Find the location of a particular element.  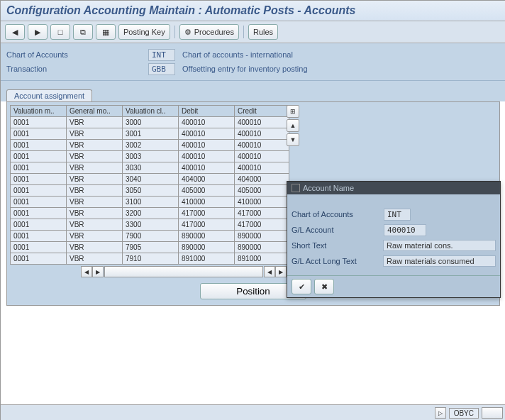

posting-key-button: Posting Key is located at coordinates (145, 32).